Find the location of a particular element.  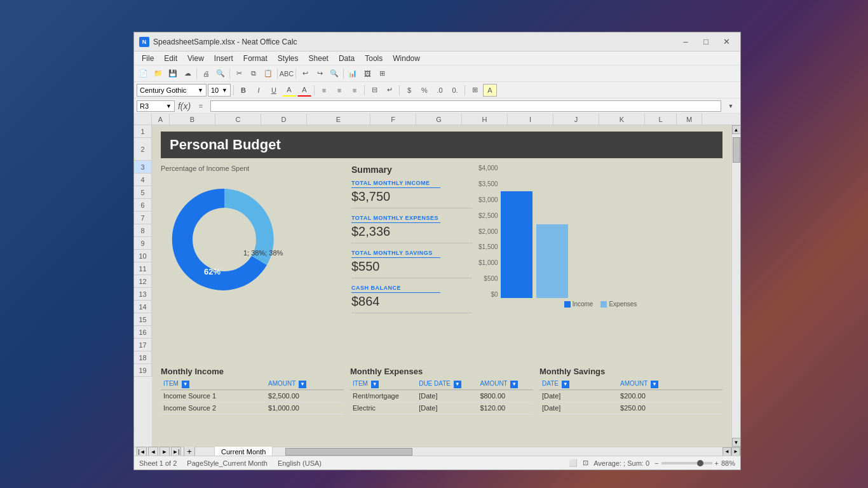

row-13: 13 is located at coordinates (143, 294).